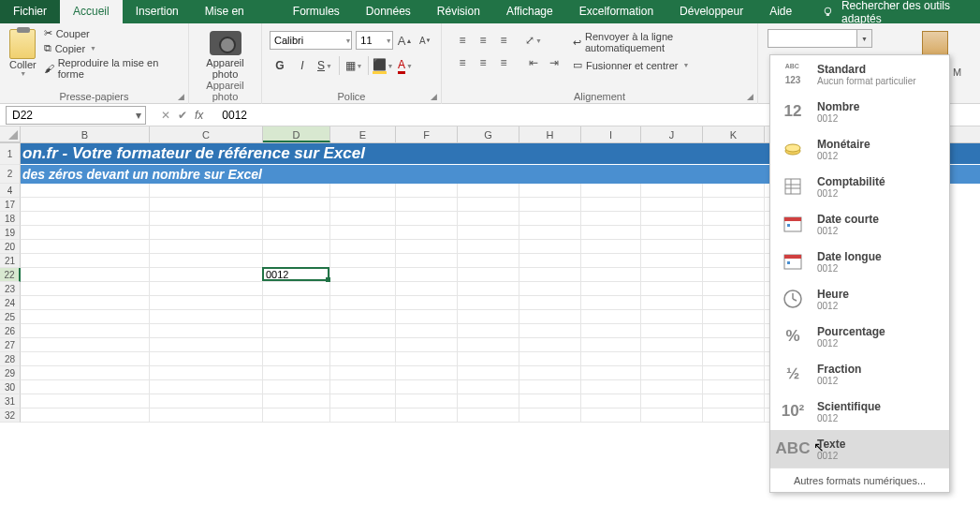 The width and height of the screenshot is (980, 505). Describe the element at coordinates (206, 275) in the screenshot. I see `cell-C22` at that location.